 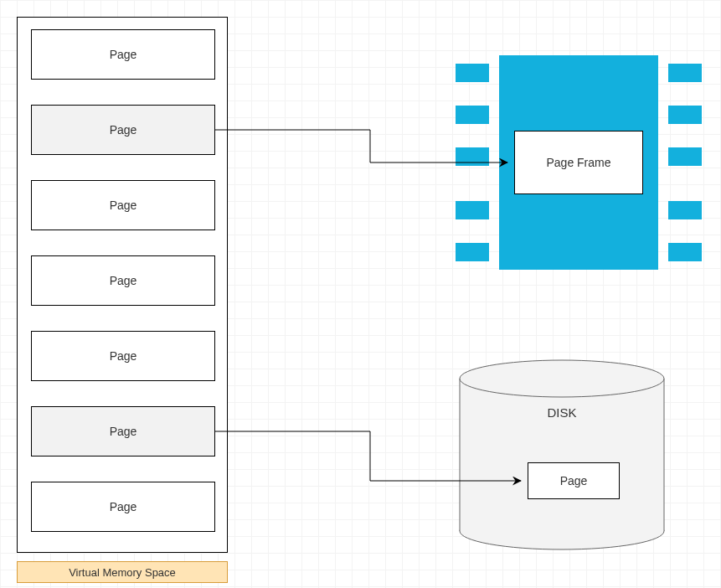 What do you see at coordinates (574, 481) in the screenshot?
I see `disk-page-box: Page` at bounding box center [574, 481].